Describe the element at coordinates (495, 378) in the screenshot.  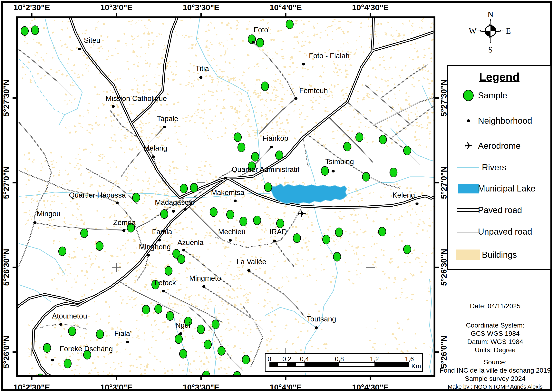
I see `source-line-2: Sample survey 2024` at that location.